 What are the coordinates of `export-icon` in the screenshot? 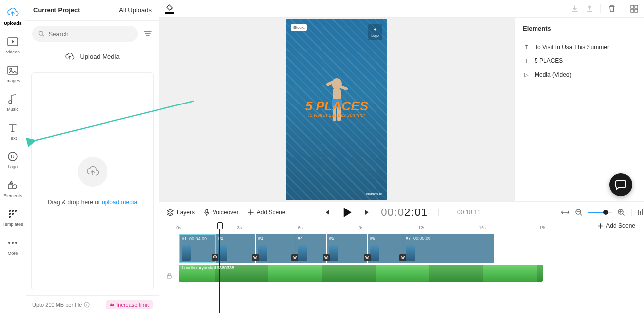 It's located at (590, 9).